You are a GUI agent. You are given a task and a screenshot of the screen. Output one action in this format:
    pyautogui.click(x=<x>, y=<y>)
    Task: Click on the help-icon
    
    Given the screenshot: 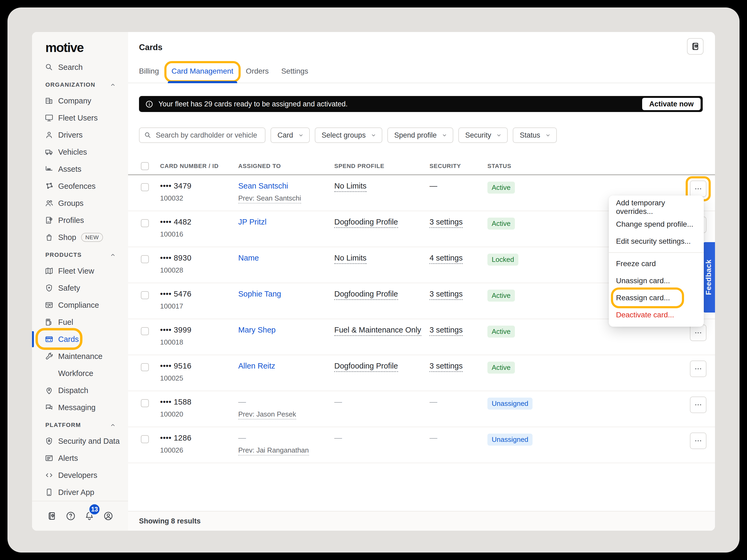 What is the action you would take?
    pyautogui.click(x=71, y=516)
    